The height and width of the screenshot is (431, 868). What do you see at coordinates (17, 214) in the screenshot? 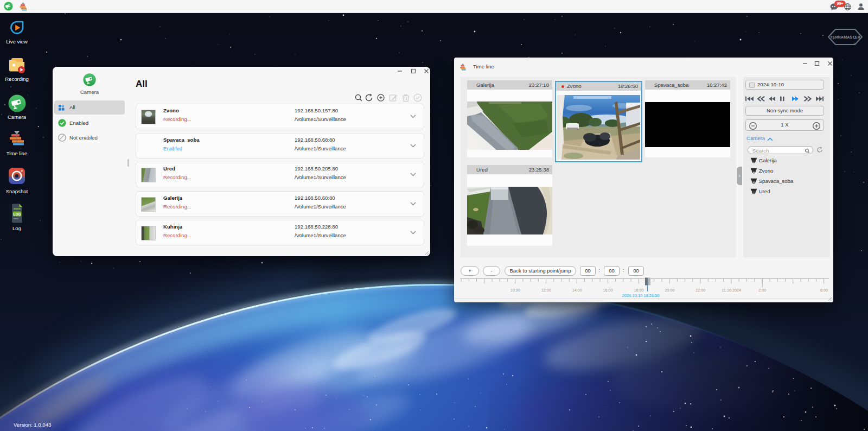
I see `svg-text: LOG` at bounding box center [17, 214].